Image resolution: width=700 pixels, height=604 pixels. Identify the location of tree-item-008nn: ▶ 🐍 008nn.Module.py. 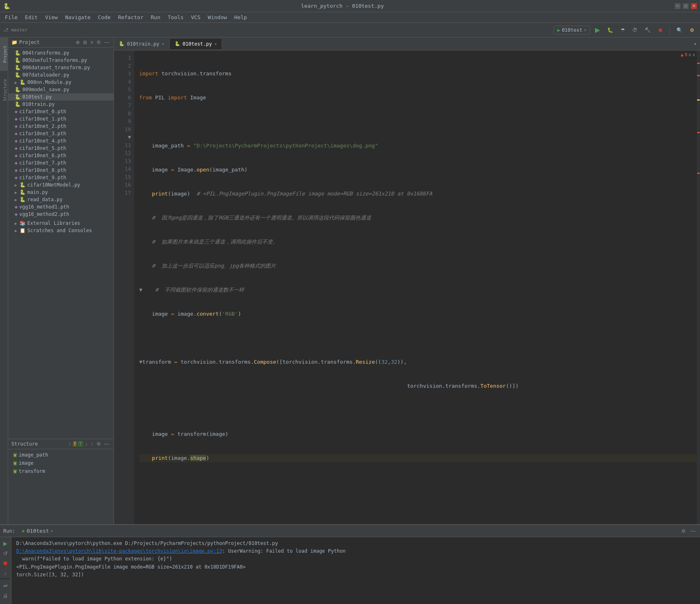
(61, 82).